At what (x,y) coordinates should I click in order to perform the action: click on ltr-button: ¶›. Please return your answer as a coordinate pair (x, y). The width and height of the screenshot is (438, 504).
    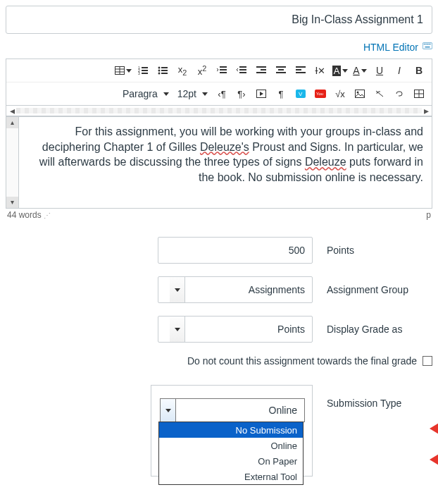
    Looking at the image, I should click on (242, 94).